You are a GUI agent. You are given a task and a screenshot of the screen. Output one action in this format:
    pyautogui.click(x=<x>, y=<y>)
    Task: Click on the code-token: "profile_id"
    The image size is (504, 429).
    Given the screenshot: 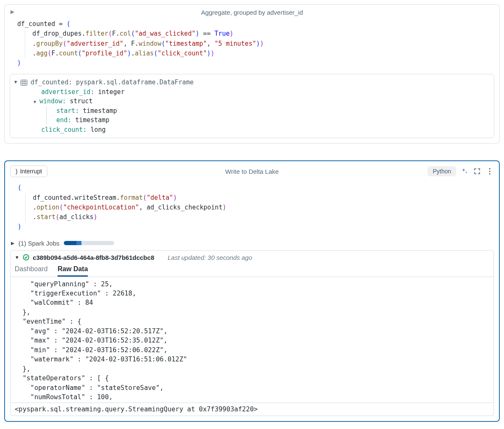 What is the action you would take?
    pyautogui.click(x=105, y=53)
    